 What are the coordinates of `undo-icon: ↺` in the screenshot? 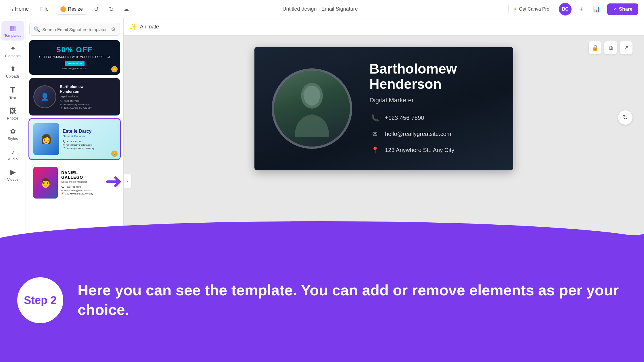 It's located at (97, 9).